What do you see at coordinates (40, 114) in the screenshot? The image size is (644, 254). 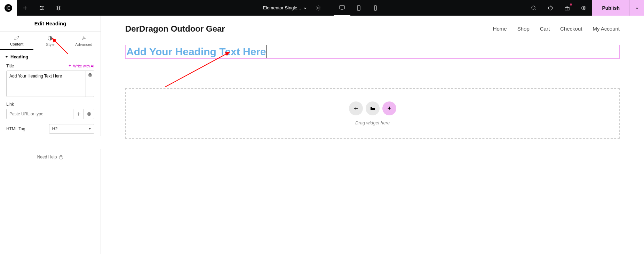 I see `link-input` at bounding box center [40, 114].